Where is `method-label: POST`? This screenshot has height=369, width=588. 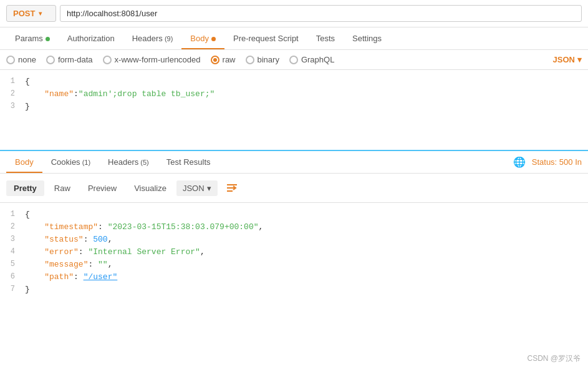 method-label: POST is located at coordinates (24, 14).